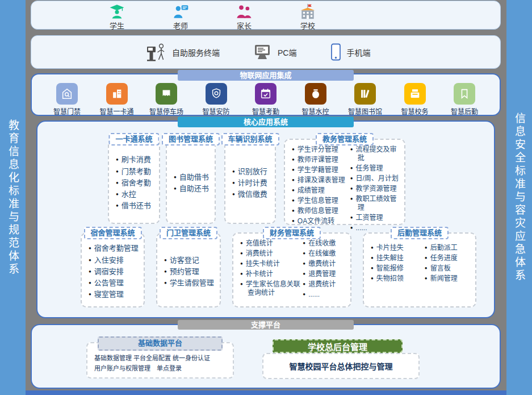  What do you see at coordinates (244, 25) in the screenshot?
I see `role-label: 家长` at bounding box center [244, 25].